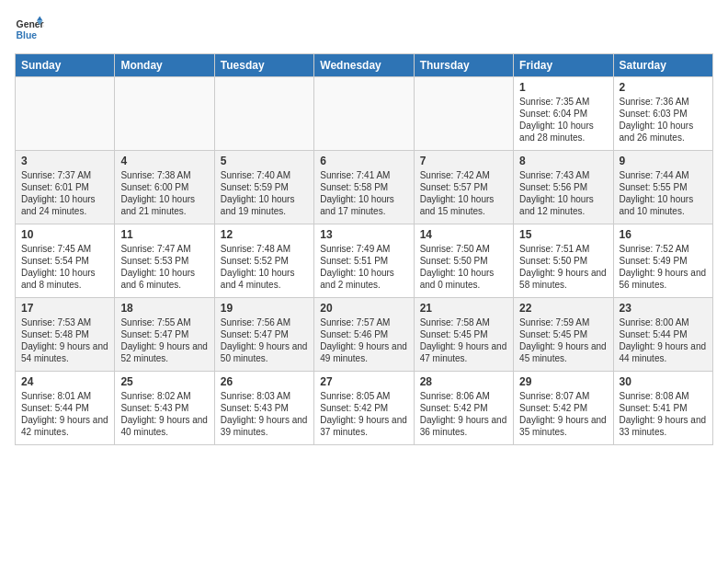 The image size is (728, 563). What do you see at coordinates (563, 114) in the screenshot?
I see `cell-info-line: Sunset: 6:04 PM` at bounding box center [563, 114].